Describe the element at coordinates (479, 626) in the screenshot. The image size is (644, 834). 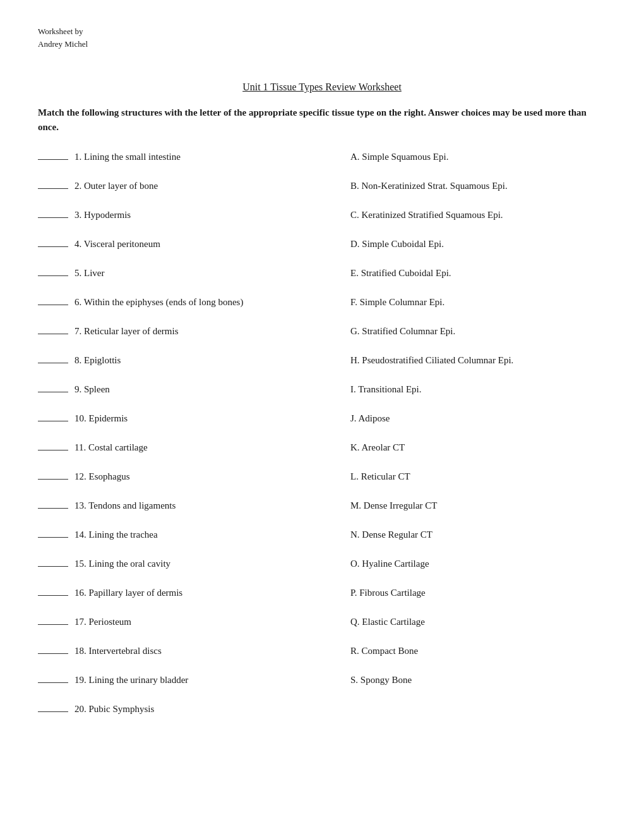
I see `answer-row: Q. Elastic Cartilage` at that location.